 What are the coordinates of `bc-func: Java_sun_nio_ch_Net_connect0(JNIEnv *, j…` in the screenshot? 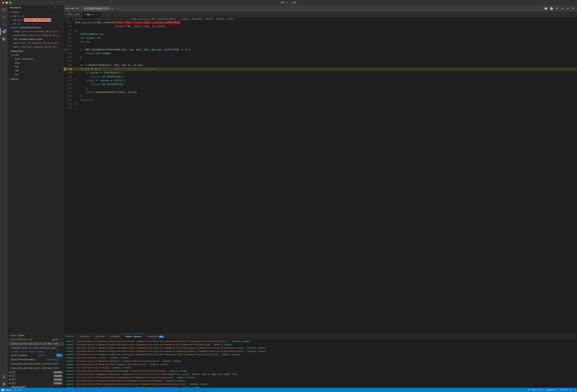 It's located at (182, 19).